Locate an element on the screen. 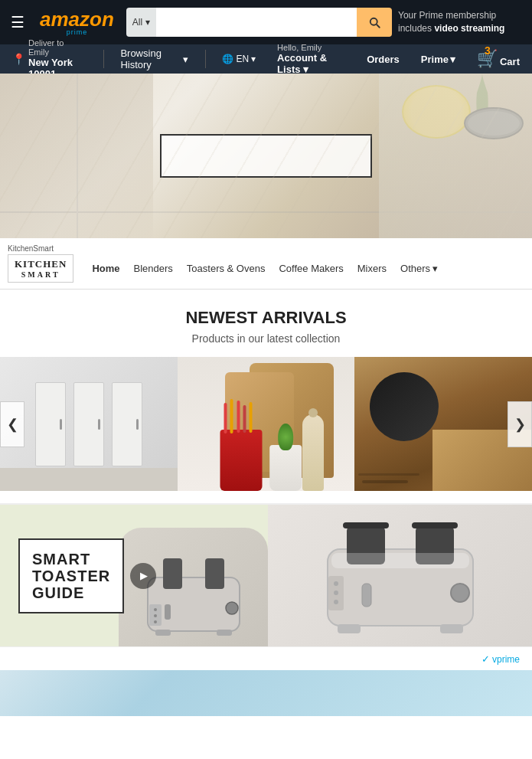 Image resolution: width=532 pixels, height=759 pixels. vprime-check-icon: ✓ is located at coordinates (485, 659).